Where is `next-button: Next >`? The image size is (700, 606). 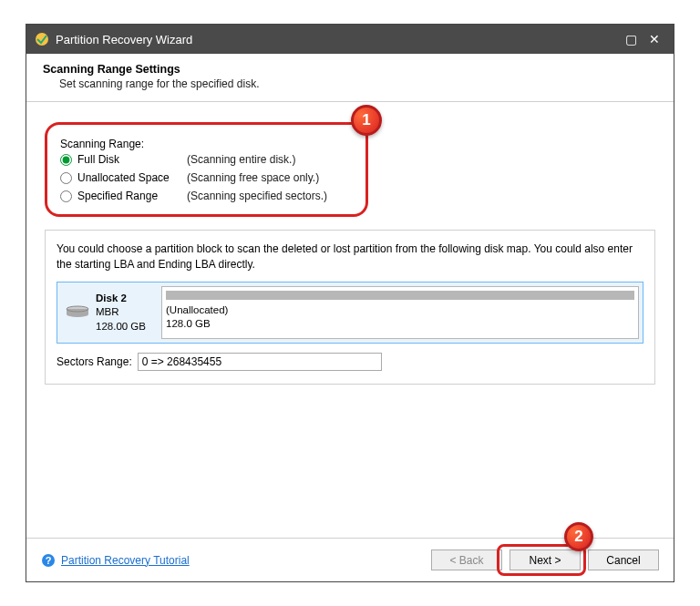
next-button: Next > is located at coordinates (545, 560).